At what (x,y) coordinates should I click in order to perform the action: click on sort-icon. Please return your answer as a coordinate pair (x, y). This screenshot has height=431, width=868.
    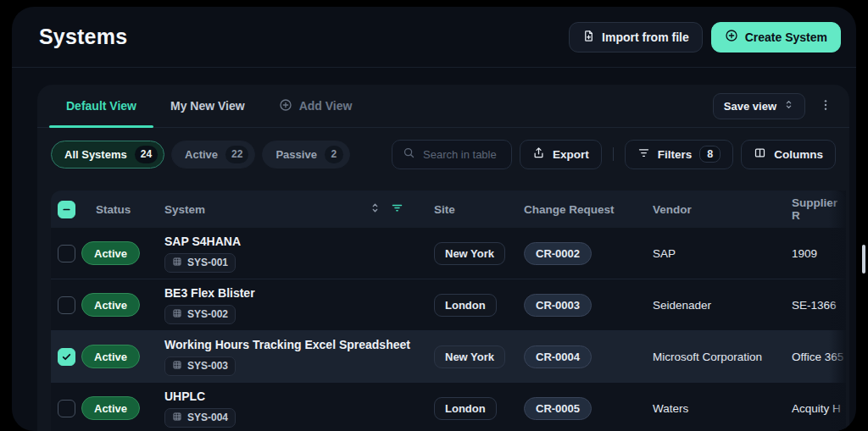
    Looking at the image, I should click on (375, 209).